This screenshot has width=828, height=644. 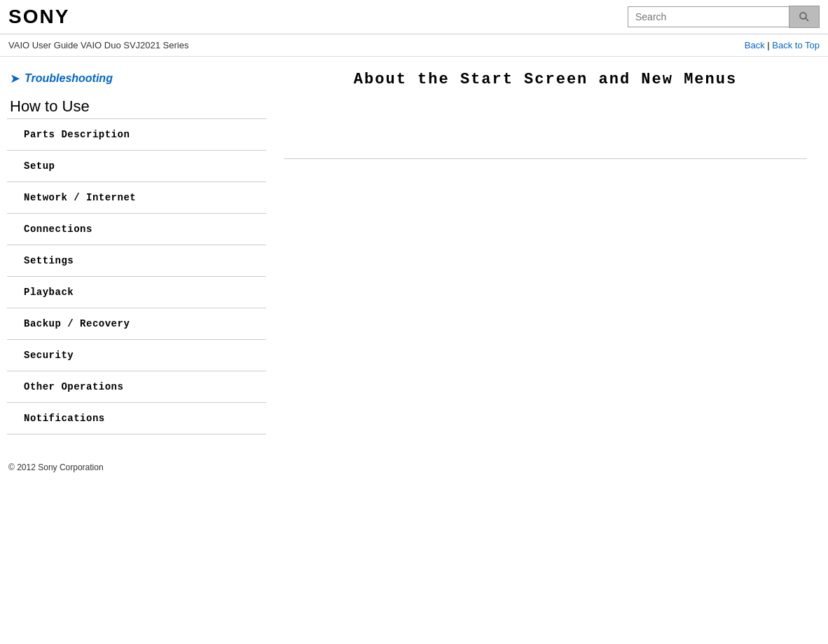 I want to click on sidebar-item-network-internet: Network / Internet, so click(x=134, y=198).